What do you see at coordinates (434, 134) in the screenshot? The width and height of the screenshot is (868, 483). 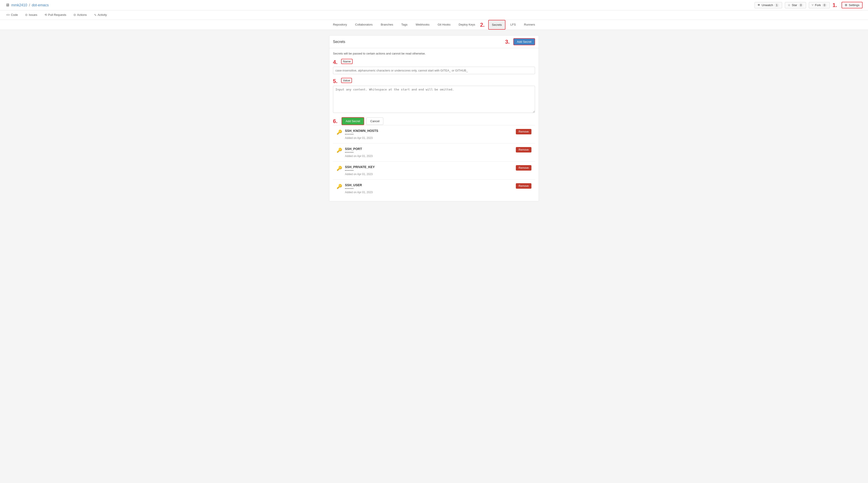 I see `secret-item-ssh-known-hosts: 🔑 SSH_KNOWN_HOSTS •••••• Added on Apr 01…` at bounding box center [434, 134].